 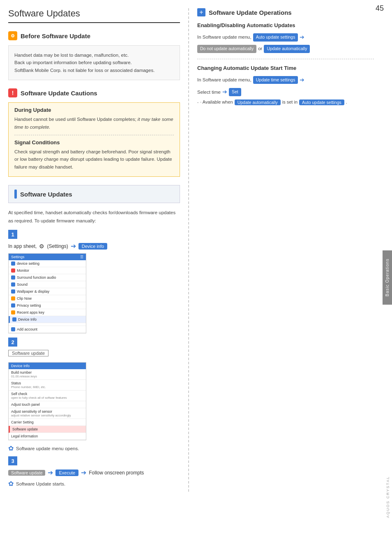 I want to click on step-1-arrow: ➔, so click(x=73, y=246).